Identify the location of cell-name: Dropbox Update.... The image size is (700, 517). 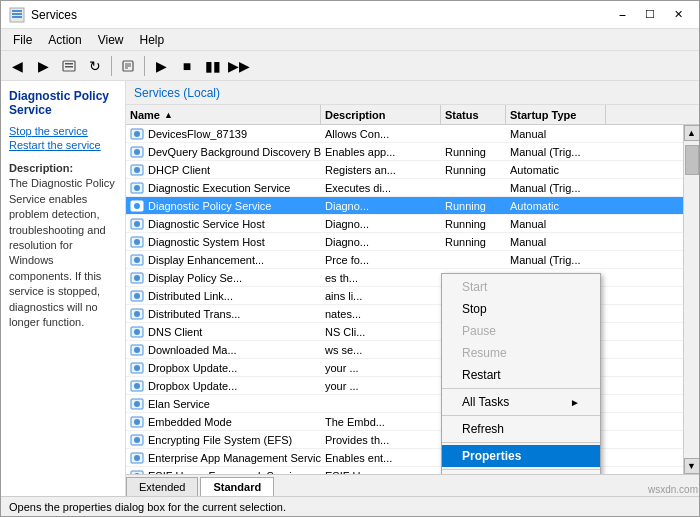
(224, 368).